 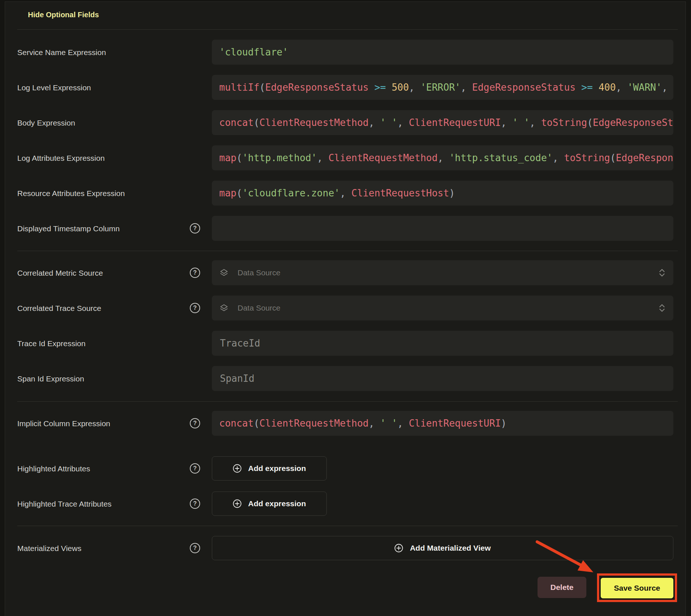 I want to click on correlated-trace-source-select: Data Source, so click(x=443, y=308).